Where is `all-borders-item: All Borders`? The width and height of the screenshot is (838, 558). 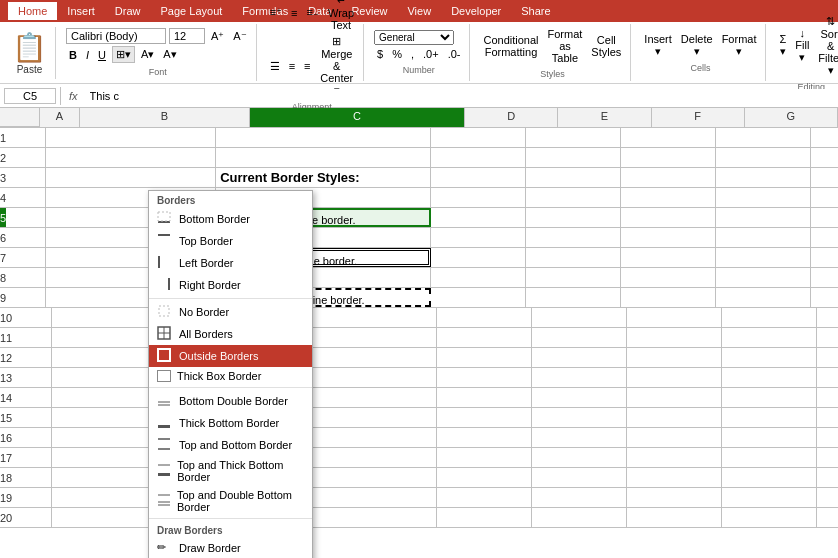 all-borders-item: All Borders is located at coordinates (230, 334).